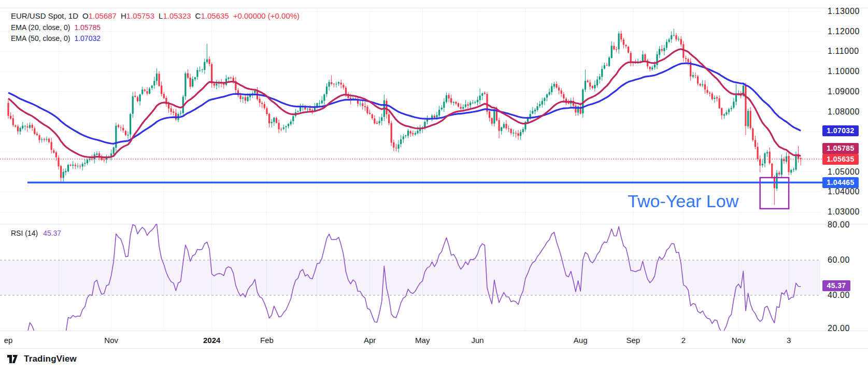 Image resolution: width=868 pixels, height=372 pixels. Describe the element at coordinates (36, 233) in the screenshot. I see `rsi-legend-row: RSI (14) 45.37` at that location.